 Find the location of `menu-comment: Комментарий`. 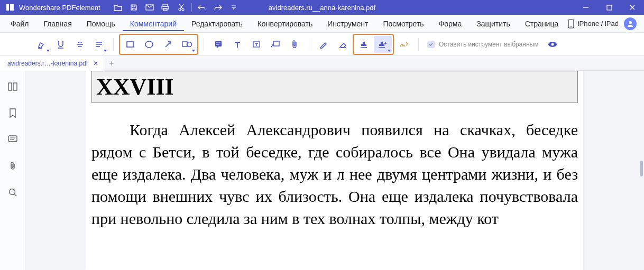

menu-comment: Комментарий is located at coordinates (153, 24).